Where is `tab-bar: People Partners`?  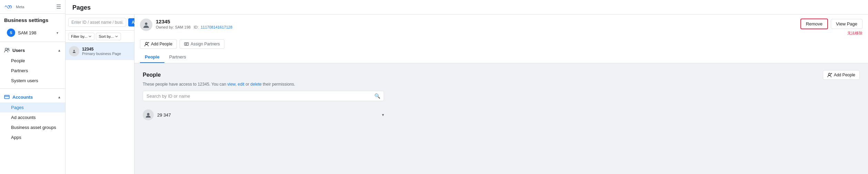
tab-bar: People Partners is located at coordinates (501, 57).